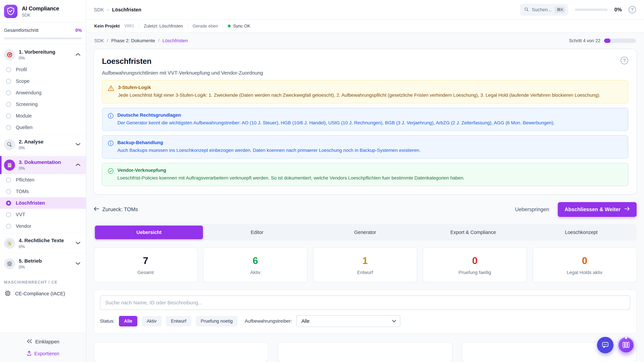 The image size is (644, 362). Describe the element at coordinates (149, 232) in the screenshot. I see `tab-uebersicht: Uebersicht` at that location.